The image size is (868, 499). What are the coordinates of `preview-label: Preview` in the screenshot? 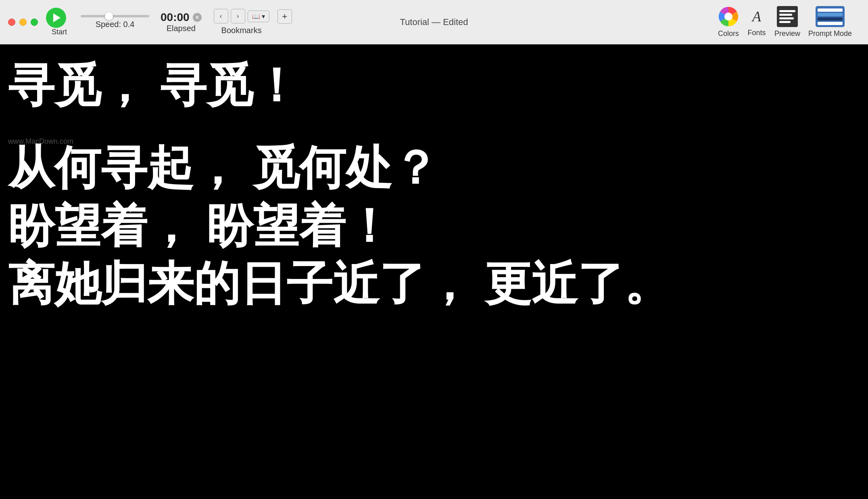 It's located at (787, 34).